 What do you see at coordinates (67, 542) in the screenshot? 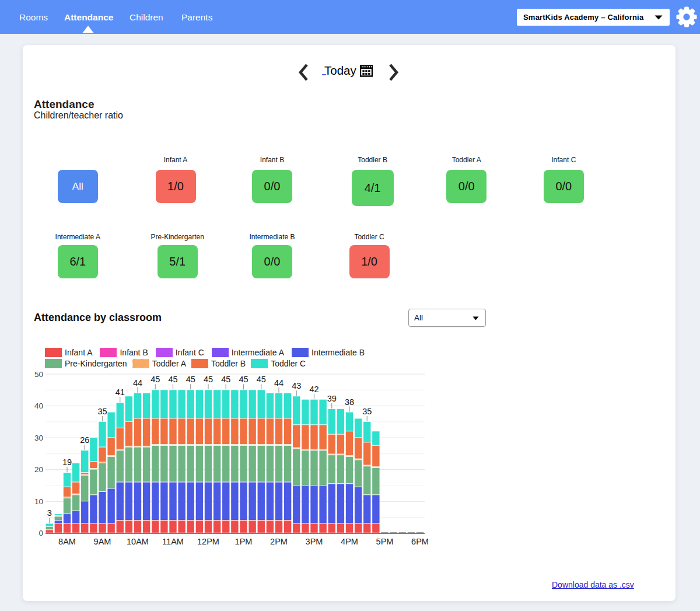
I see `svg-text: 8AM` at bounding box center [67, 542].